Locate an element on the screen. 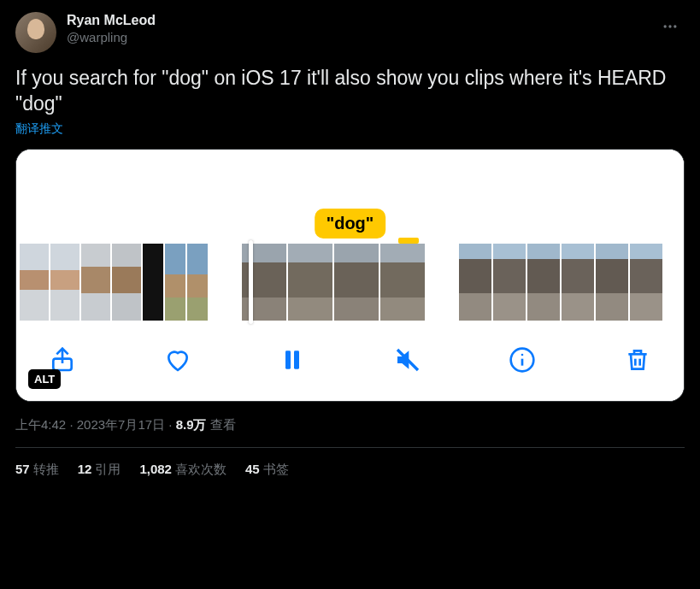 Image resolution: width=700 pixels, height=589 pixels. info-icon is located at coordinates (522, 360).